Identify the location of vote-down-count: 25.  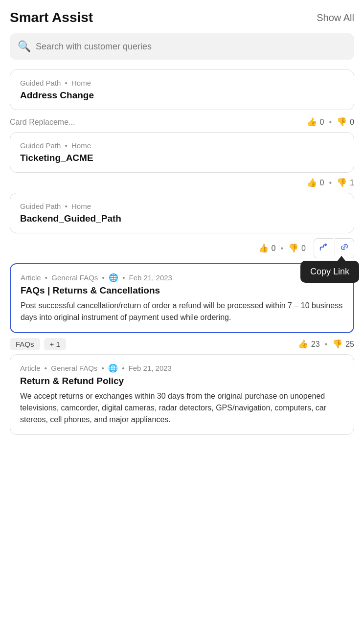
(350, 344).